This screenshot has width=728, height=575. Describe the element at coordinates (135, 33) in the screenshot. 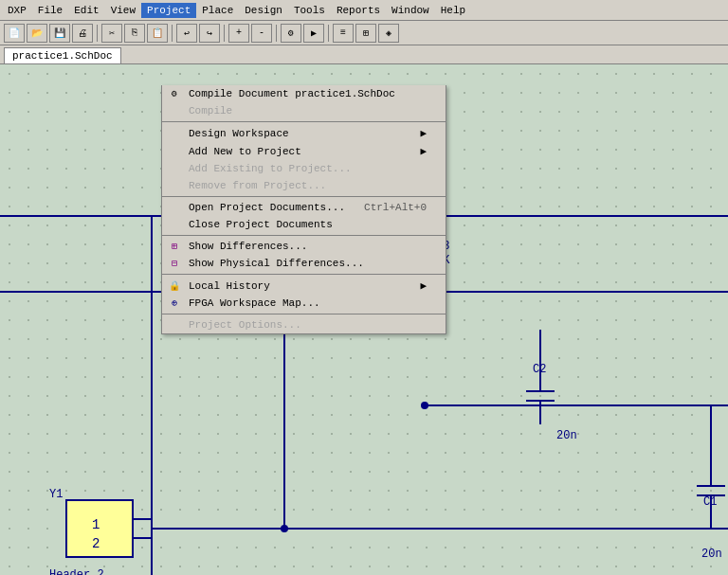

I see `toolbar-copy: ⎘` at that location.